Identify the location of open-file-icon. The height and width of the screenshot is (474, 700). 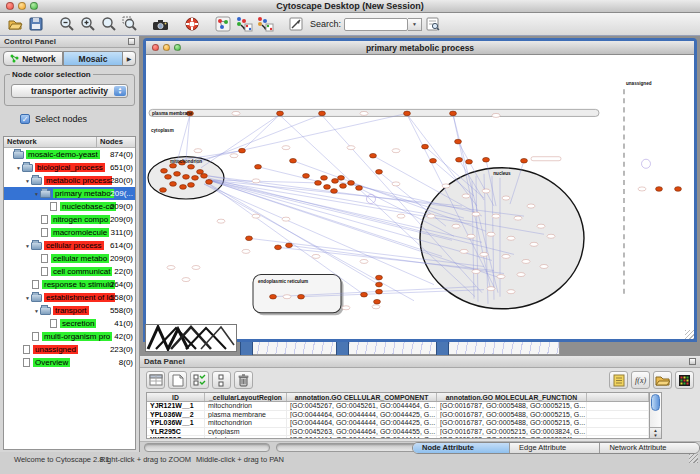
(14, 24).